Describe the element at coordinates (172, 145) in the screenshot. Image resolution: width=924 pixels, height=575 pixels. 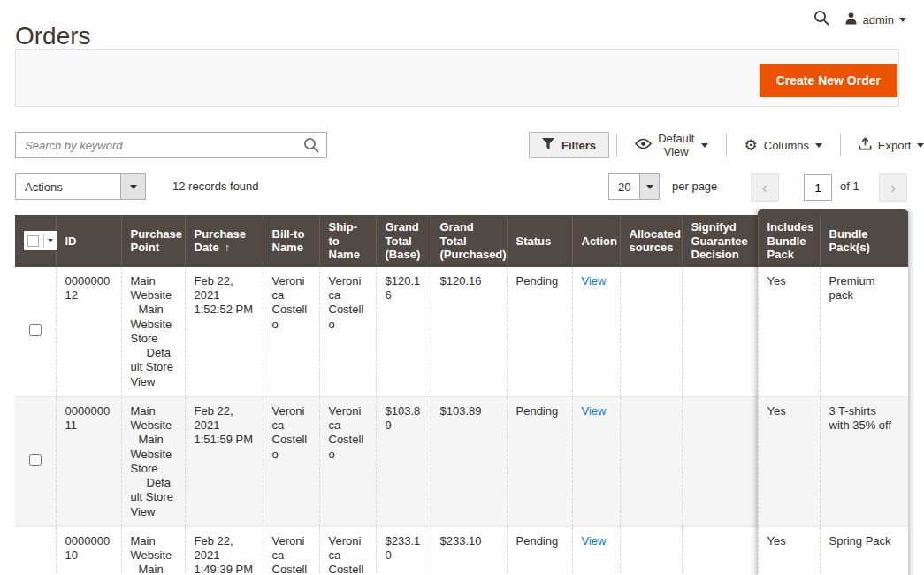
I see `search-input` at that location.